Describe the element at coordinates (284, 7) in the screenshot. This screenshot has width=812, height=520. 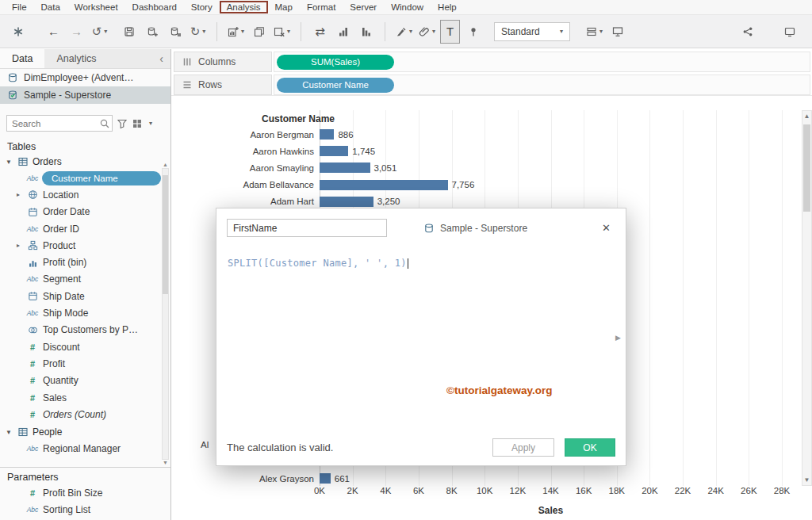
I see `menu-map: Map` at that location.